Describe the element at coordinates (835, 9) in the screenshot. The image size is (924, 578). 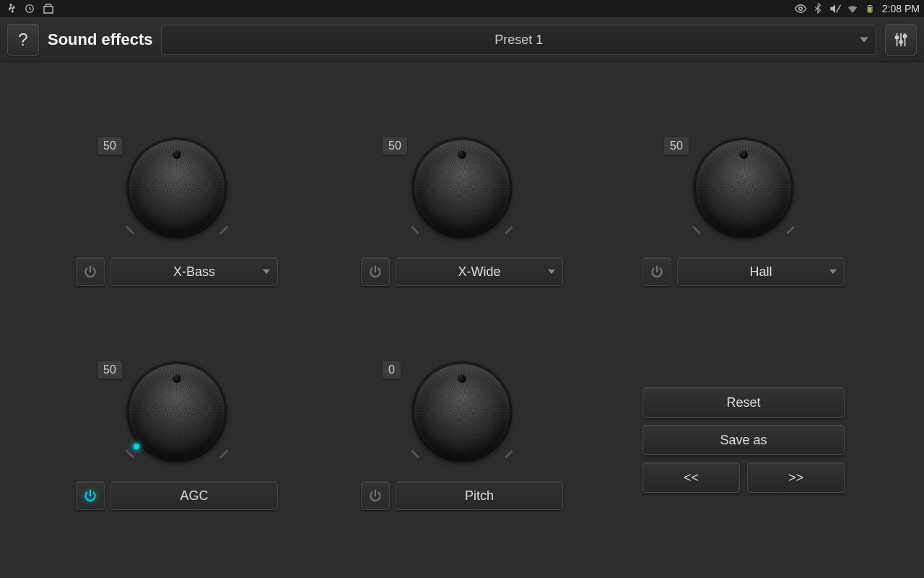
I see `mute-icon` at that location.